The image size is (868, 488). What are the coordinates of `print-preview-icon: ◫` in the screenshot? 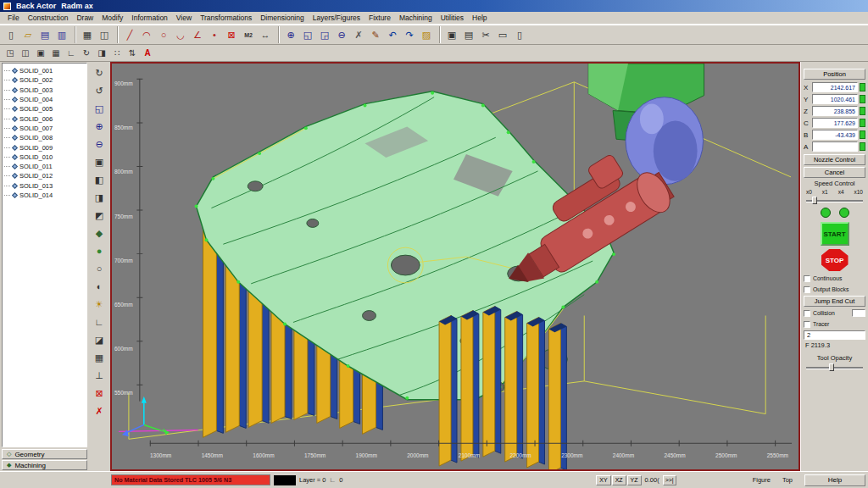 It's located at (104, 35).